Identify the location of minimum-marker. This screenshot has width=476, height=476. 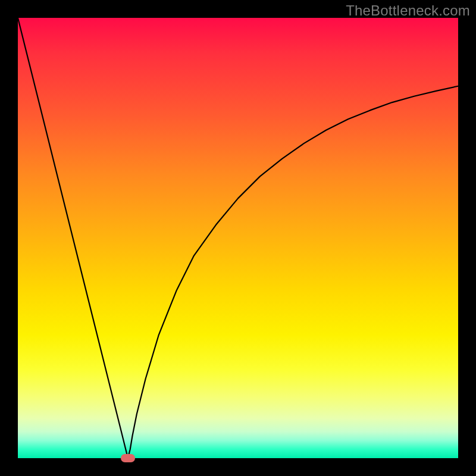
(128, 458).